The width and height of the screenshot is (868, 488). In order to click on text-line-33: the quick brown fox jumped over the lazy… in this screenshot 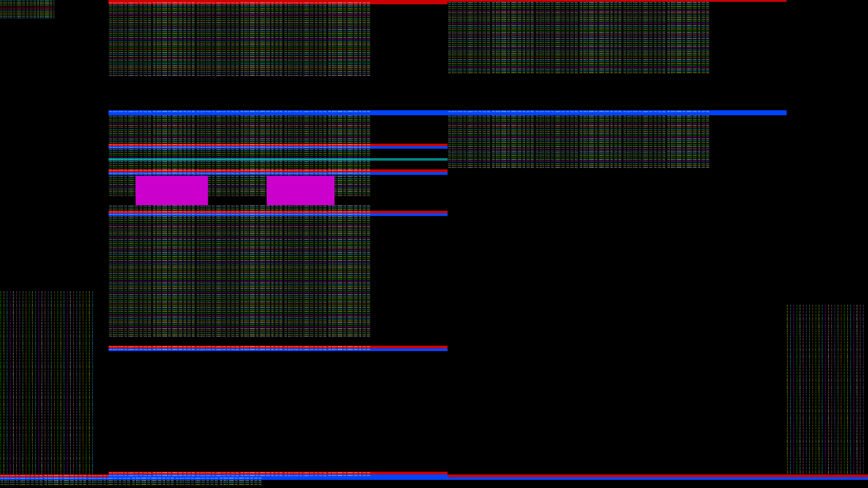, I will do `click(278, 66)`.